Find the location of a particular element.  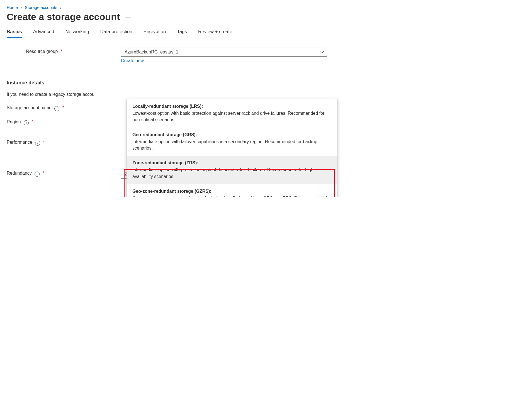

breadcrumb-home: Home is located at coordinates (12, 7).